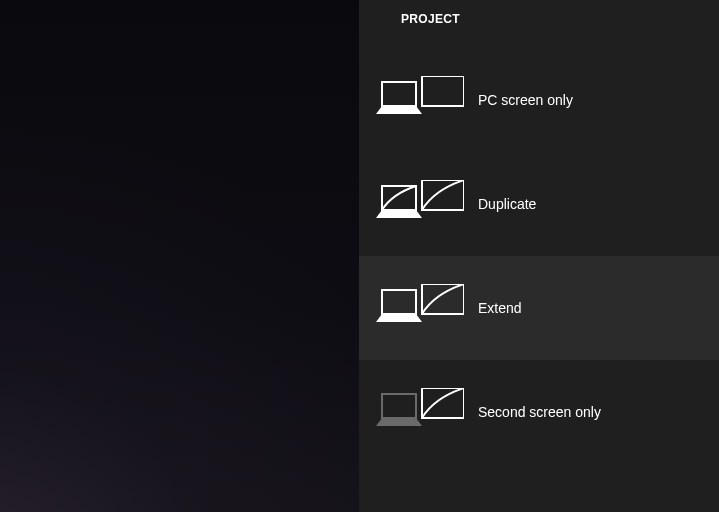 The image size is (719, 512). Describe the element at coordinates (507, 204) in the screenshot. I see `option-label: Duplicate` at that location.